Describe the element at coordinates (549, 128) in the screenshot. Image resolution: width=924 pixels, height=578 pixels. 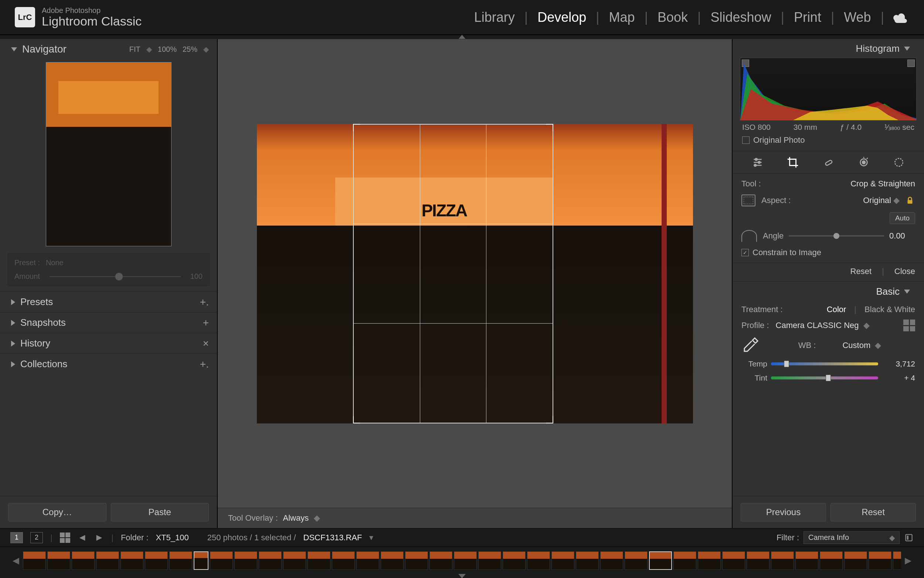
I see `crop-handle-tr` at that location.